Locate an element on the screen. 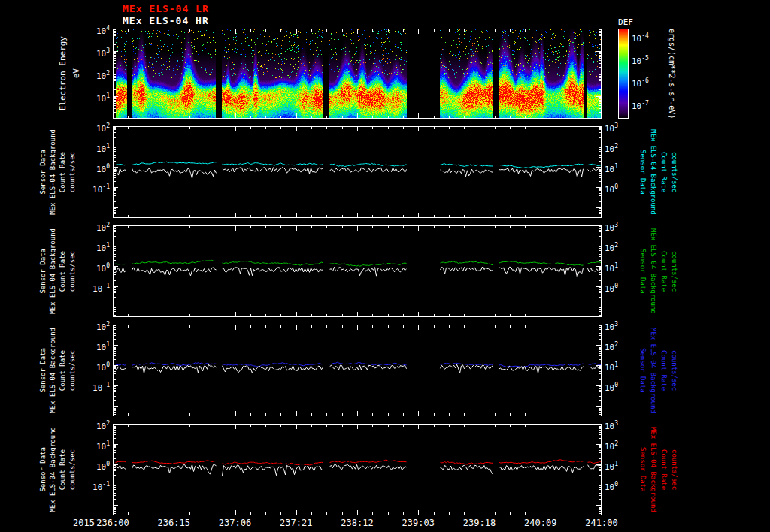  panel-3-ytick-label: 10-1 is located at coordinates (92, 387).